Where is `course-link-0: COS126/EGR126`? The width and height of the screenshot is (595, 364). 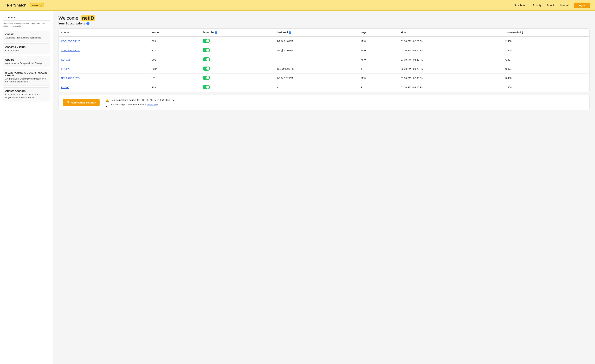 course-link-0: COS126/EGR126 is located at coordinates (71, 41).